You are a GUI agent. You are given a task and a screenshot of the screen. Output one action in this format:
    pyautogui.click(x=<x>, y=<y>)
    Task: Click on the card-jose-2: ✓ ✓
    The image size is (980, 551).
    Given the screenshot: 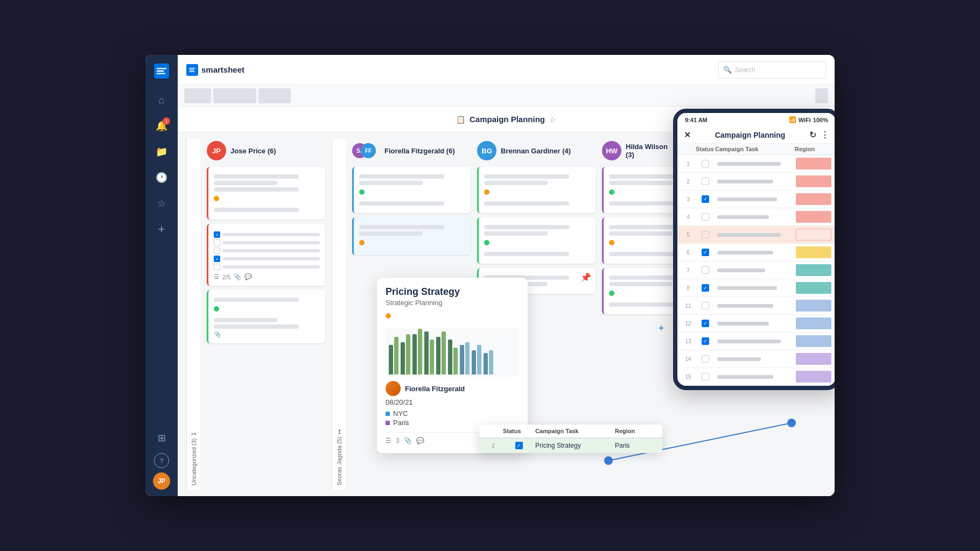 What is the action you would take?
    pyautogui.click(x=266, y=255)
    